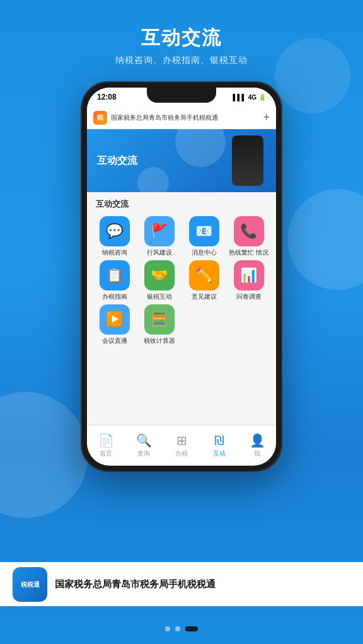 The width and height of the screenshot is (363, 644). I want to click on grid-item-4: 📋办税指南, so click(115, 280).